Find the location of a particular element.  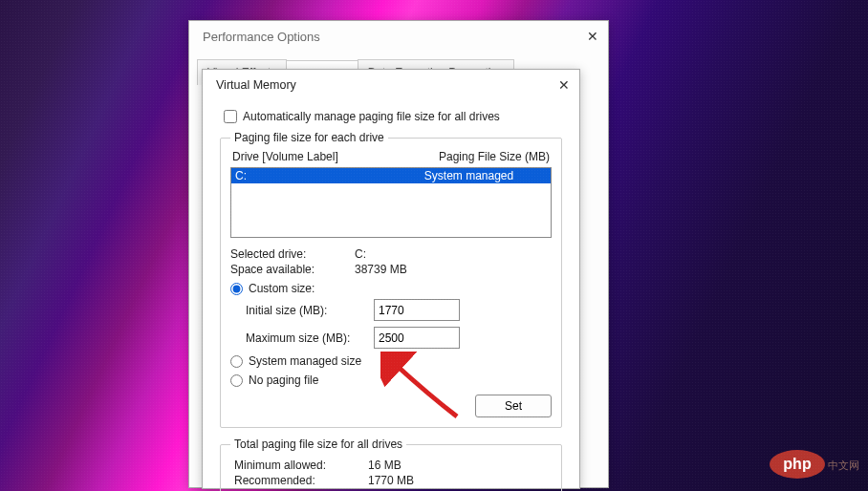

drive-row-drive: C: is located at coordinates (314, 176).